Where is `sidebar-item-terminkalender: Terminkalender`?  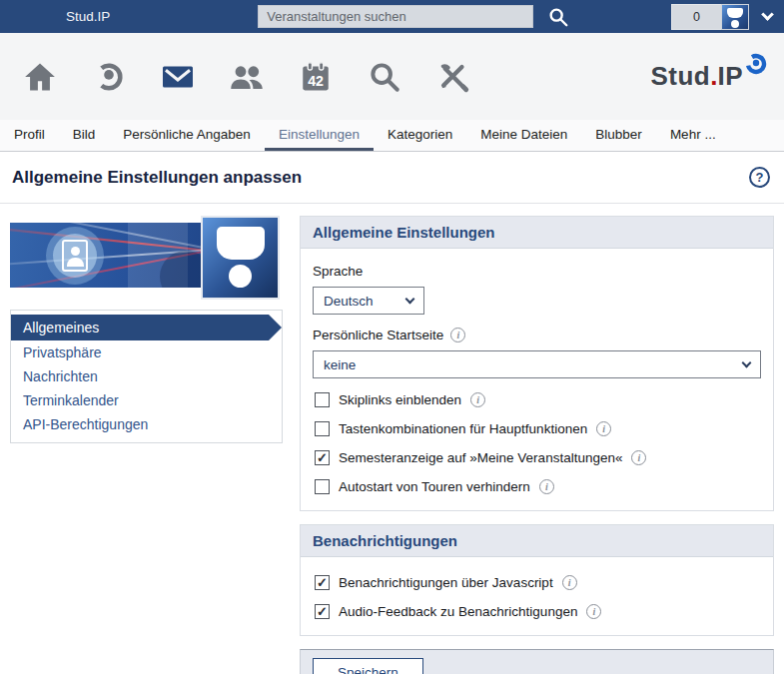 sidebar-item-terminkalender: Terminkalender is located at coordinates (146, 400).